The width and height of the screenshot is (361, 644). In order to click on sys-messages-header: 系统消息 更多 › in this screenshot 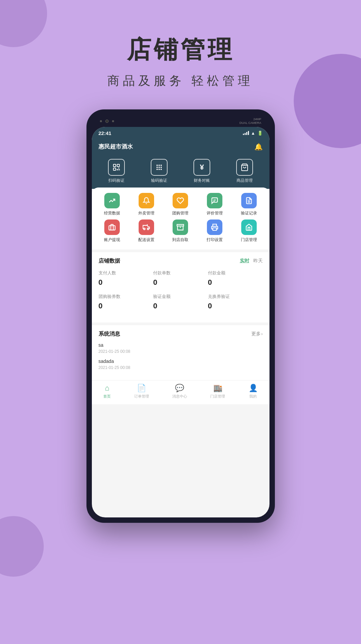, I will do `click(181, 334)`.